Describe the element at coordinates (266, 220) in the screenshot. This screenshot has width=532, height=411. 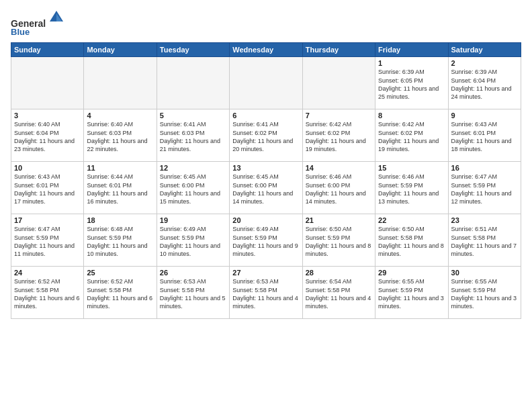
I see `day-number: 20` at that location.